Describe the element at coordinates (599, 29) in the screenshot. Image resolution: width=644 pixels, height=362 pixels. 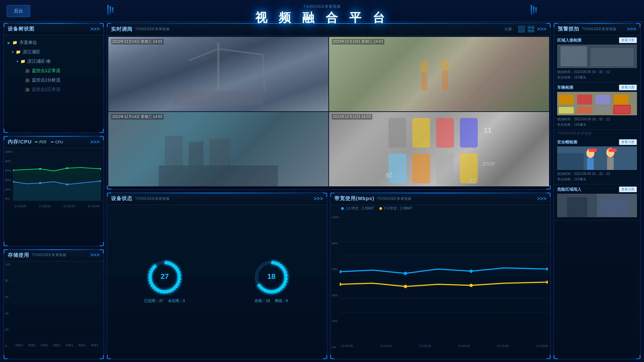
I see `alerts-brand: TSINGSEE青犀视频` at that location.